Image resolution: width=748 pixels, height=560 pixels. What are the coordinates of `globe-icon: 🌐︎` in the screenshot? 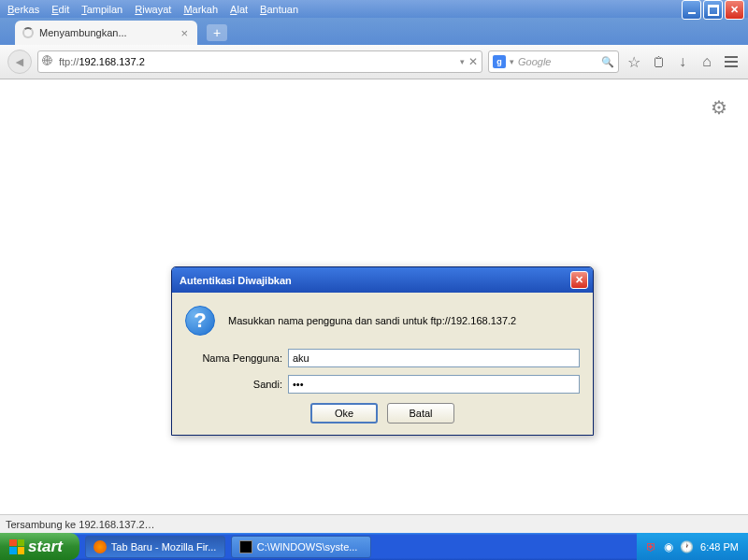 It's located at (49, 62).